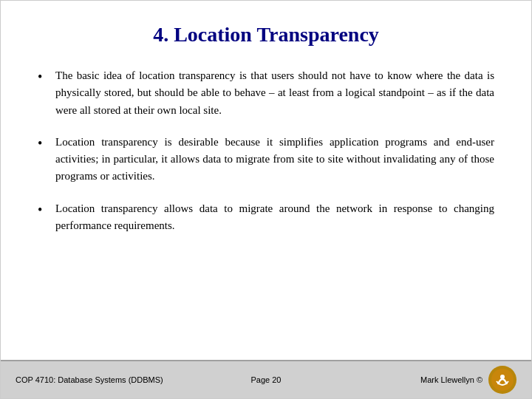 The width and height of the screenshot is (532, 399). Describe the element at coordinates (451, 380) in the screenshot. I see `footer-author: Mark Llewellyn ©` at that location.